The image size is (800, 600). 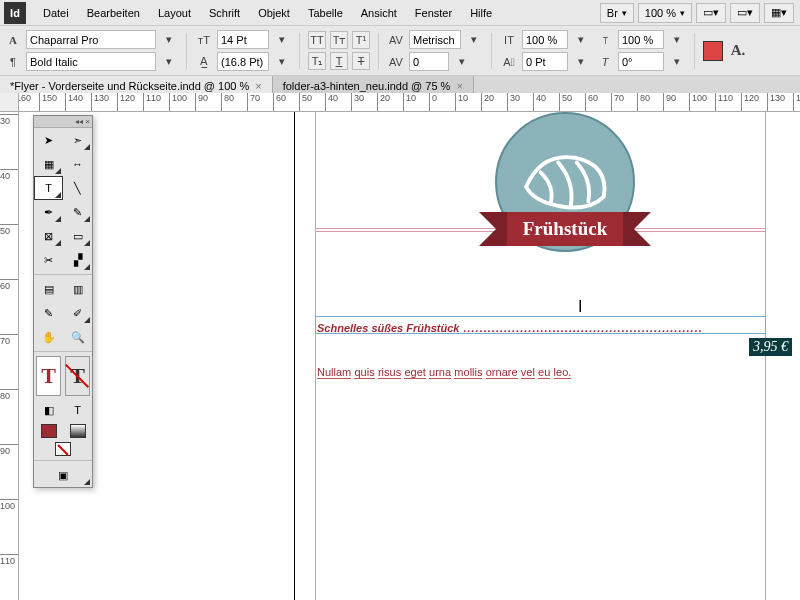 I want to click on apply-color, so click(x=48, y=431).